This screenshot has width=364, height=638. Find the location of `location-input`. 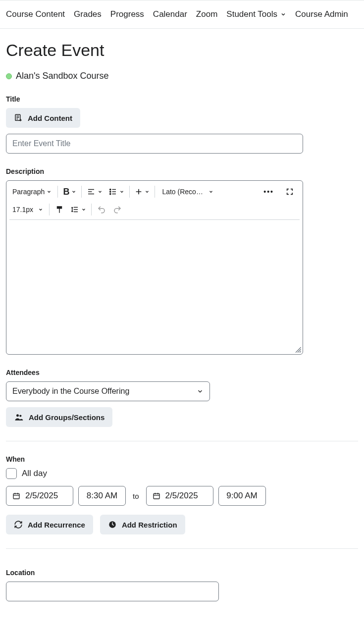

location-input is located at coordinates (112, 591).